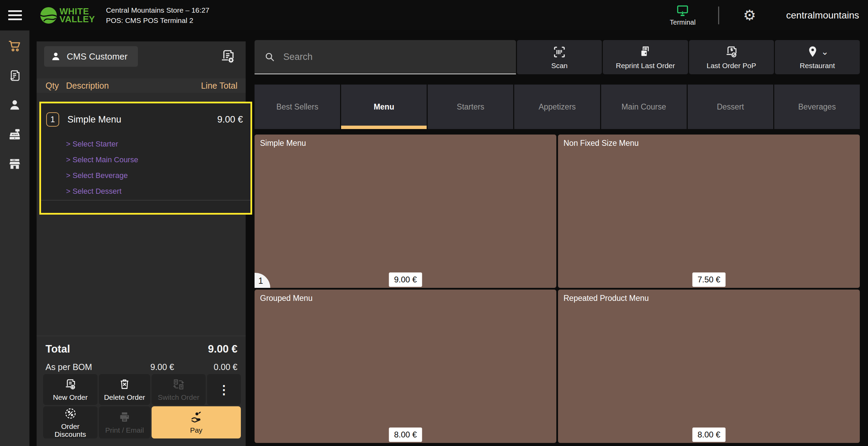  What do you see at coordinates (559, 66) in the screenshot?
I see `scan-label: Scan` at bounding box center [559, 66].